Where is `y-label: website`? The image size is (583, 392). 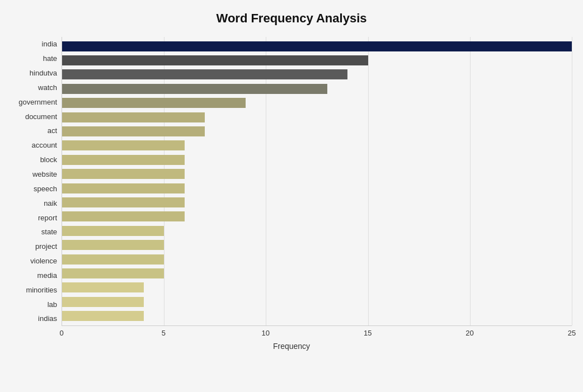 y-label: website is located at coordinates (45, 174).